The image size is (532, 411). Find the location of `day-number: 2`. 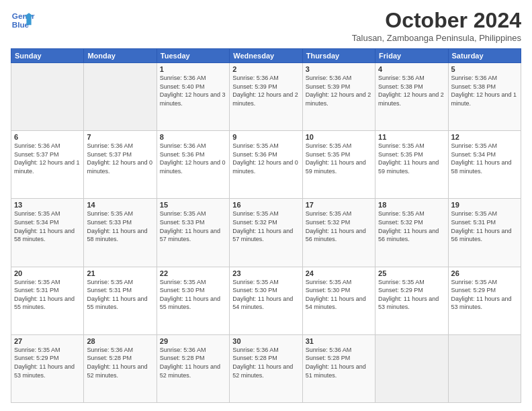

day-number: 2 is located at coordinates (266, 69).